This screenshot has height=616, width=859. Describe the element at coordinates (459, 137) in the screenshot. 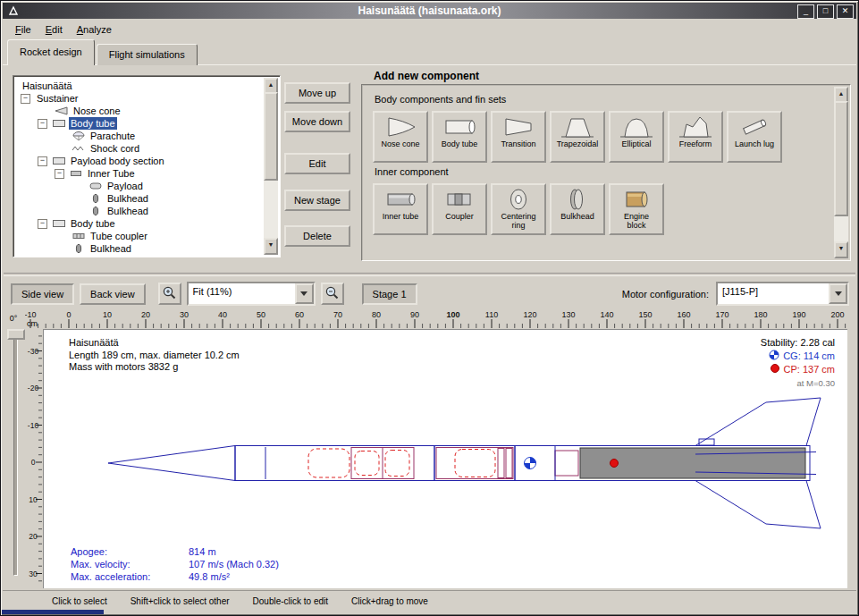

I see `component-button-body-tube: Body tube` at that location.